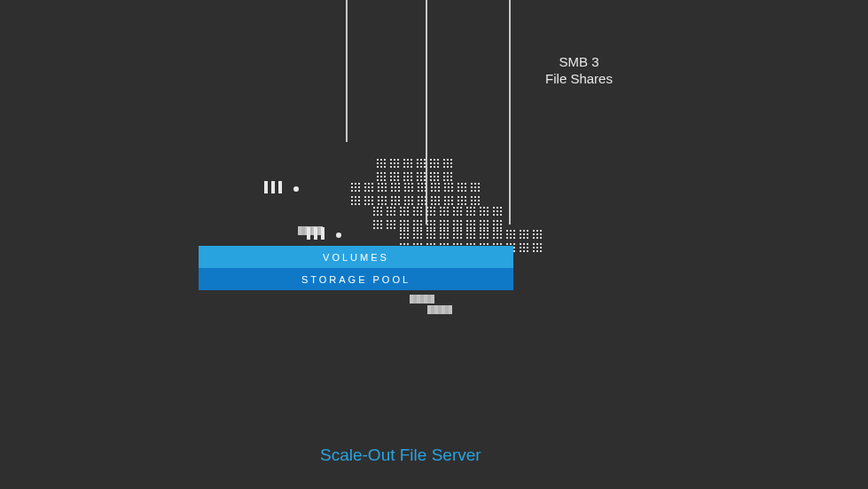  What do you see at coordinates (356, 257) in the screenshot?
I see `volumes-bar: VOLUMES` at bounding box center [356, 257].